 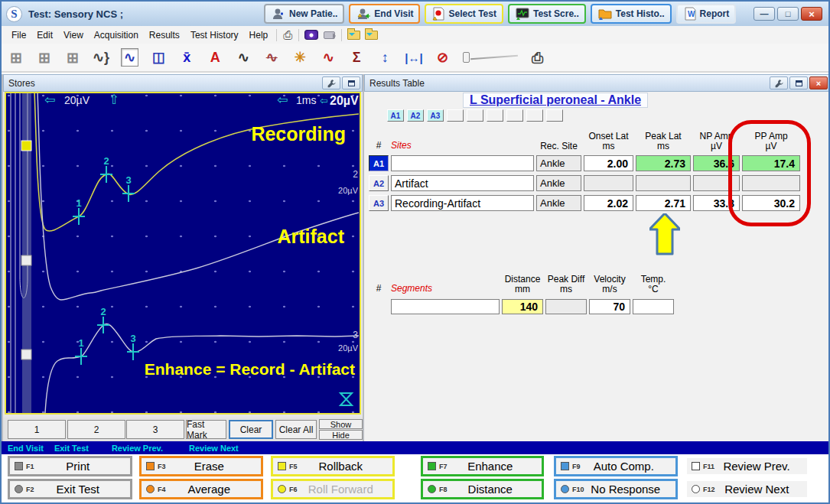 What do you see at coordinates (331, 83) in the screenshot?
I see `stores-settings-button` at bounding box center [331, 83].